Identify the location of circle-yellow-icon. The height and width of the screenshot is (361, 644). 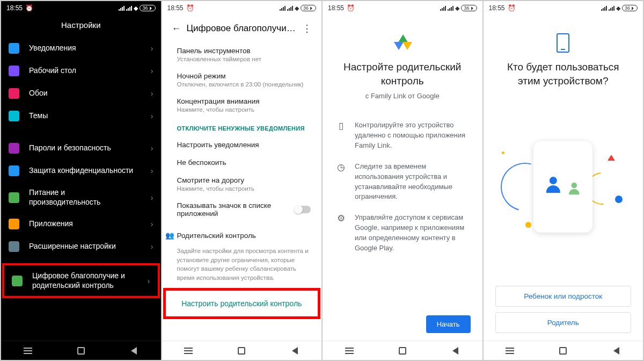
(528, 225).